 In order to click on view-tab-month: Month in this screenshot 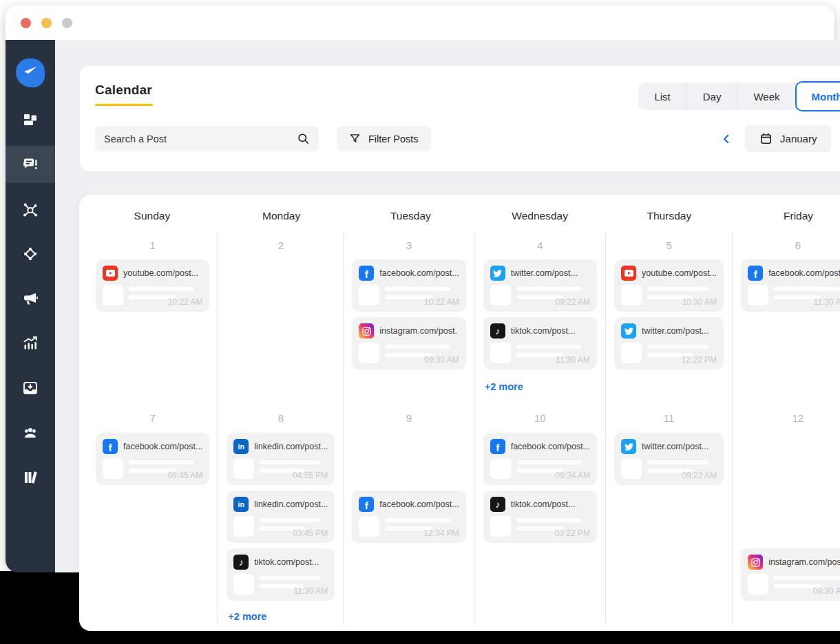, I will do `click(818, 96)`.